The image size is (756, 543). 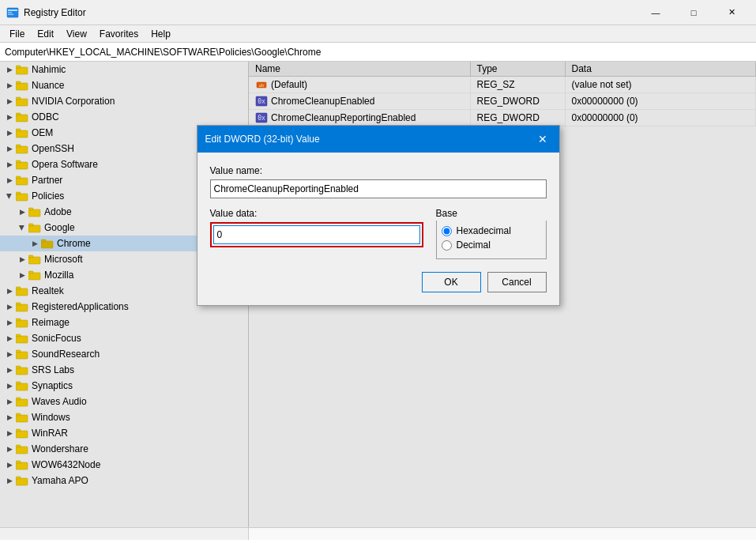 What do you see at coordinates (378, 234) in the screenshot?
I see `dialog-row: Value data: Base Hexadecimal` at bounding box center [378, 234].